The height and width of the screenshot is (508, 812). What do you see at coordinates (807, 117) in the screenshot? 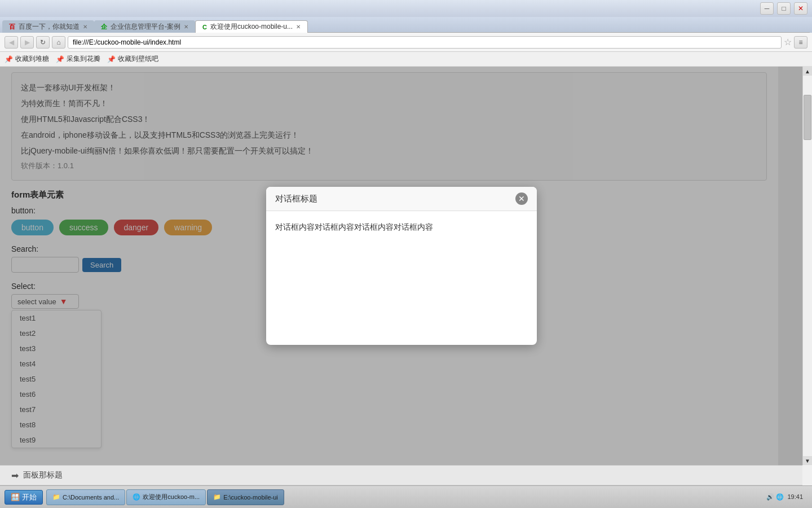
I see `scrollbar-thumb` at bounding box center [807, 117].